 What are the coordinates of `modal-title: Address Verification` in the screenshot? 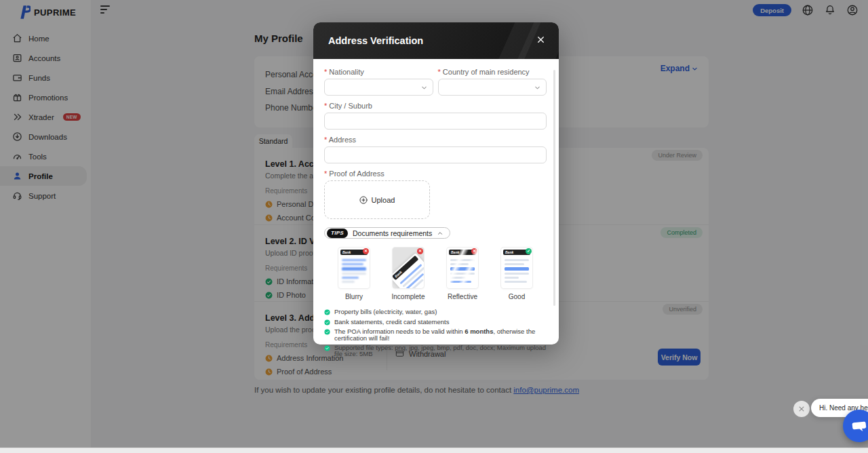 It's located at (376, 41).